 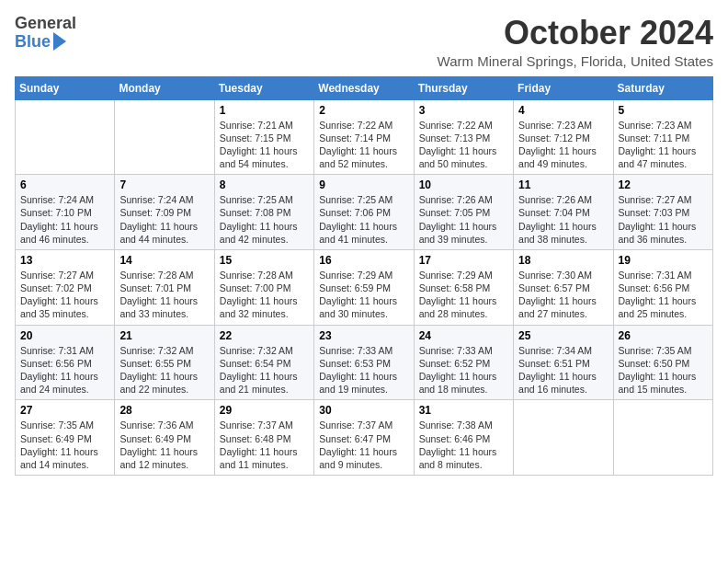 I want to click on col-monday: Monday, so click(x=165, y=88).